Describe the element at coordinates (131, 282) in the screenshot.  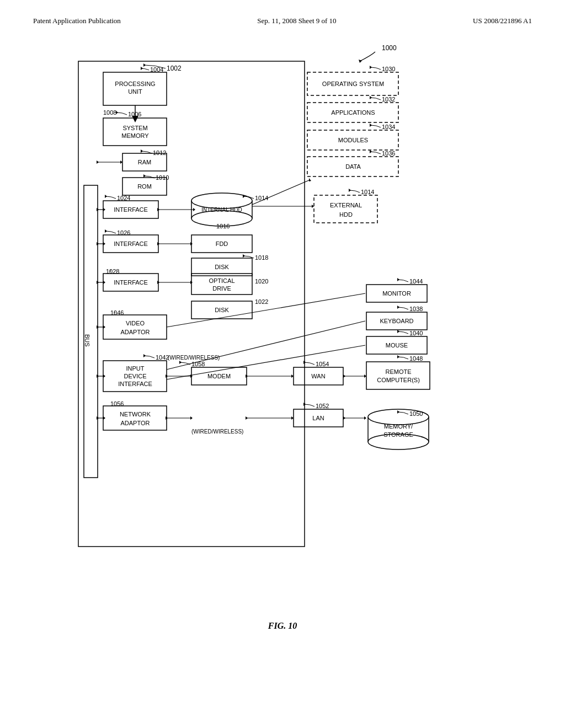
I see `interface-1028-label: INTERFACE` at that location.